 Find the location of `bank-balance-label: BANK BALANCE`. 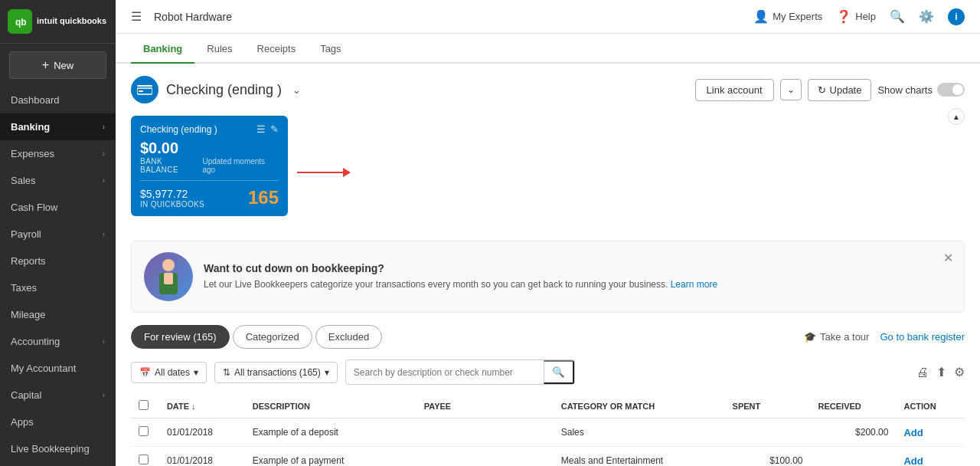

bank-balance-label: BANK BALANCE is located at coordinates (172, 166).